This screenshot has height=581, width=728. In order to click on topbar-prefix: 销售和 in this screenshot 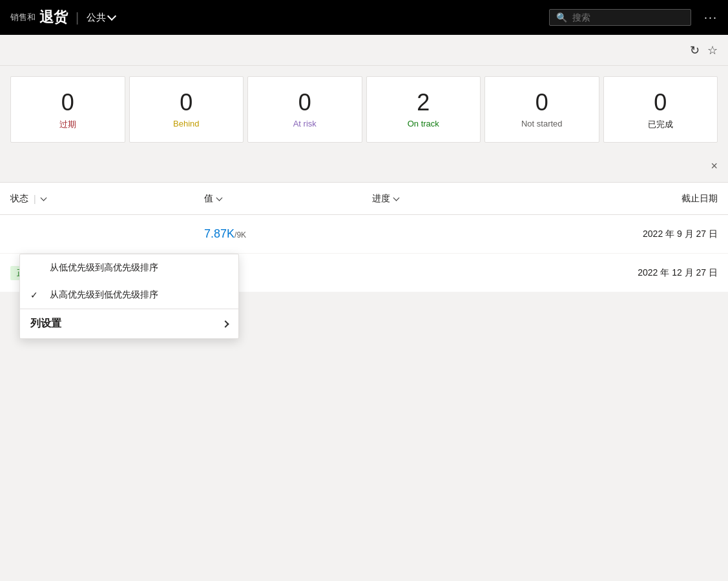, I will do `click(23, 17)`.